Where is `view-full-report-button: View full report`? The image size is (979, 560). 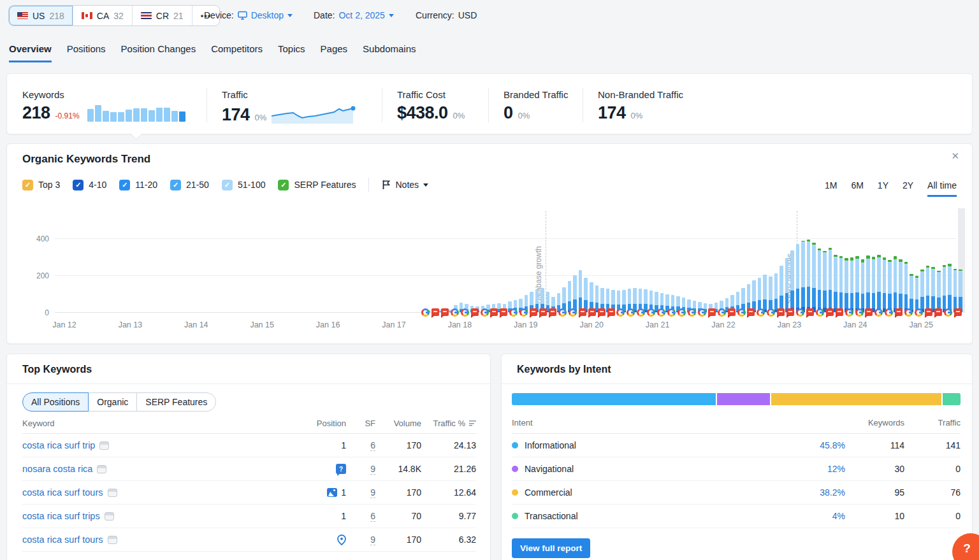 view-full-report-button: View full report is located at coordinates (551, 548).